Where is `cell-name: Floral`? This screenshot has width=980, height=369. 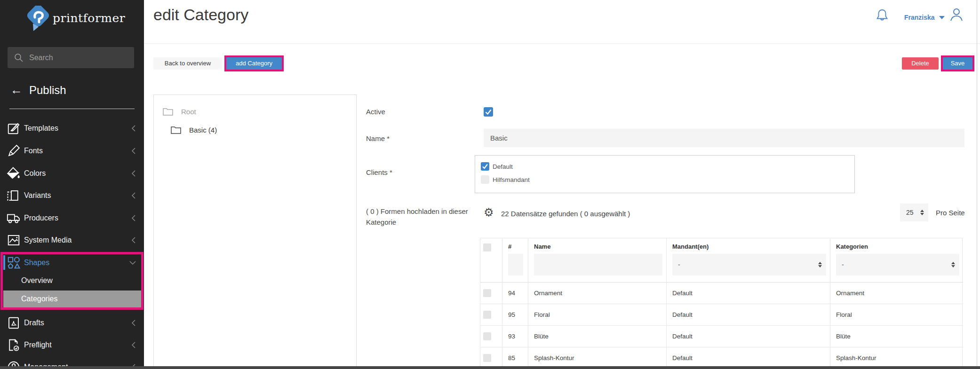
cell-name: Floral is located at coordinates (598, 315).